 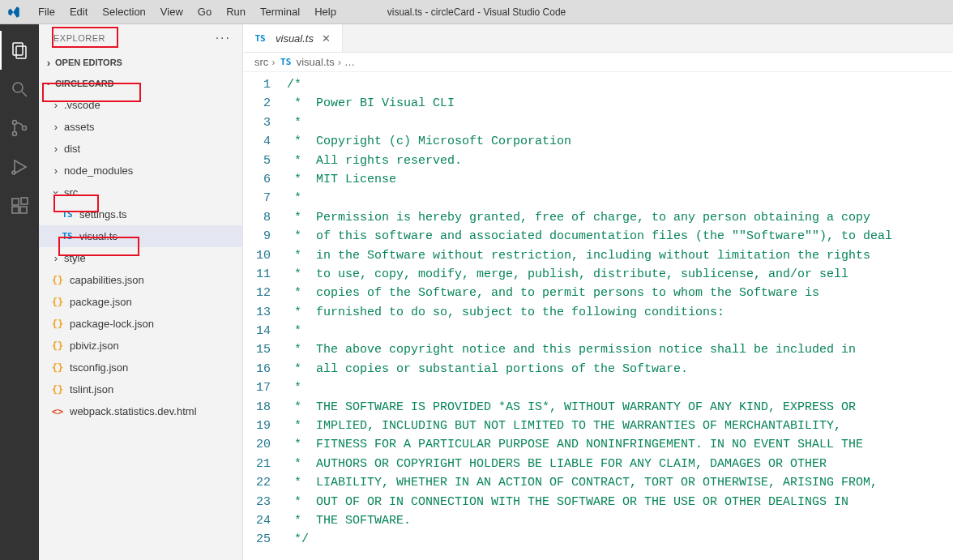 What do you see at coordinates (257, 256) in the screenshot?
I see `line-number: 10` at bounding box center [257, 256].